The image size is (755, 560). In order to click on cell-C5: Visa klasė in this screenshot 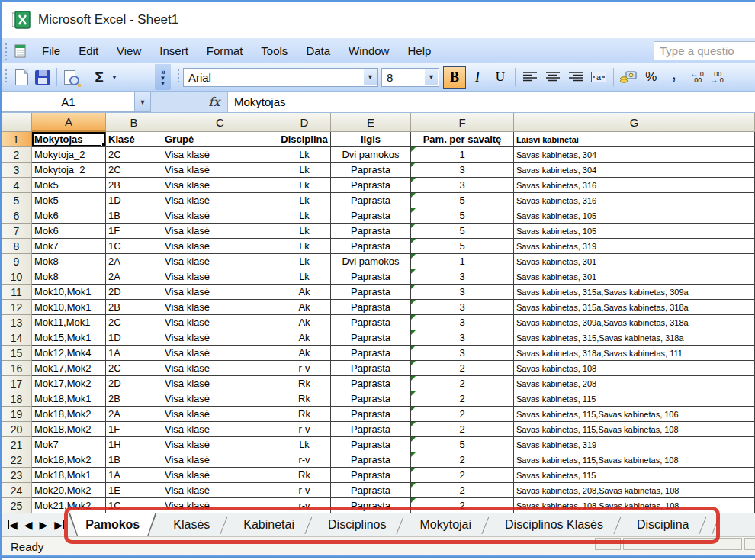, I will do `click(220, 201)`.